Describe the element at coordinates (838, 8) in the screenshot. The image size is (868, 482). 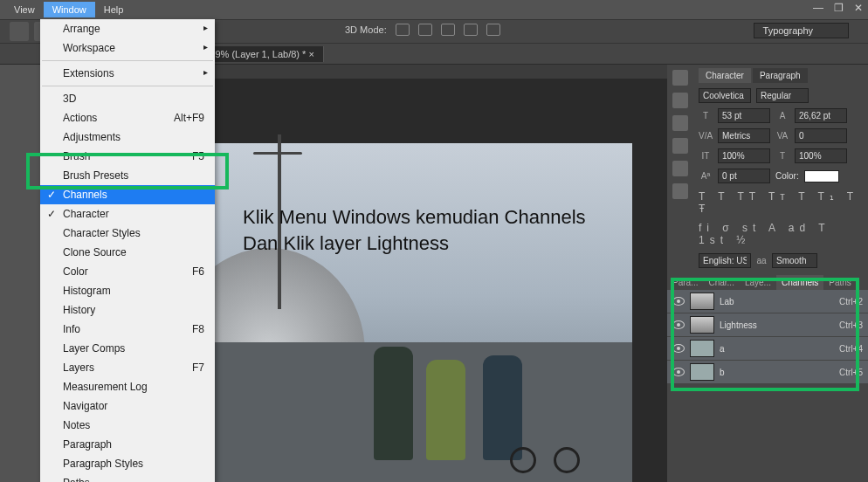
I see `maximize-icon: ❐` at that location.